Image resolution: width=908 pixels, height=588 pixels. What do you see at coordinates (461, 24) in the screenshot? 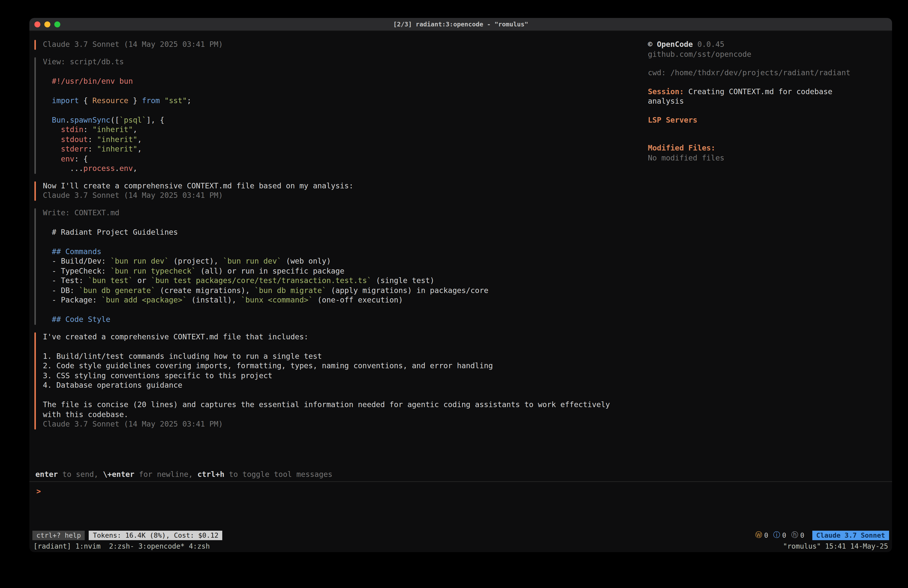
I see `window-title: [2/3] radiant:3:opencode - "romulus"` at bounding box center [461, 24].